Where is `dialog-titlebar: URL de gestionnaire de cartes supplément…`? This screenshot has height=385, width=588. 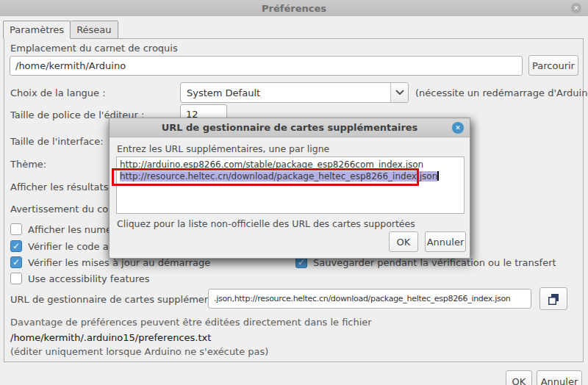 dialog-titlebar: URL de gestionnaire de cartes supplément… is located at coordinates (290, 128).